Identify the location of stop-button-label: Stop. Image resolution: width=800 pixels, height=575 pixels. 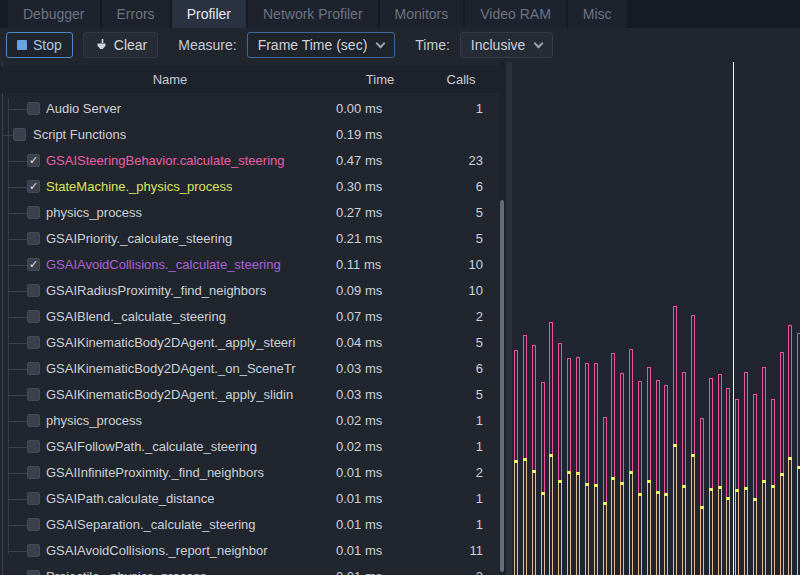
(48, 45).